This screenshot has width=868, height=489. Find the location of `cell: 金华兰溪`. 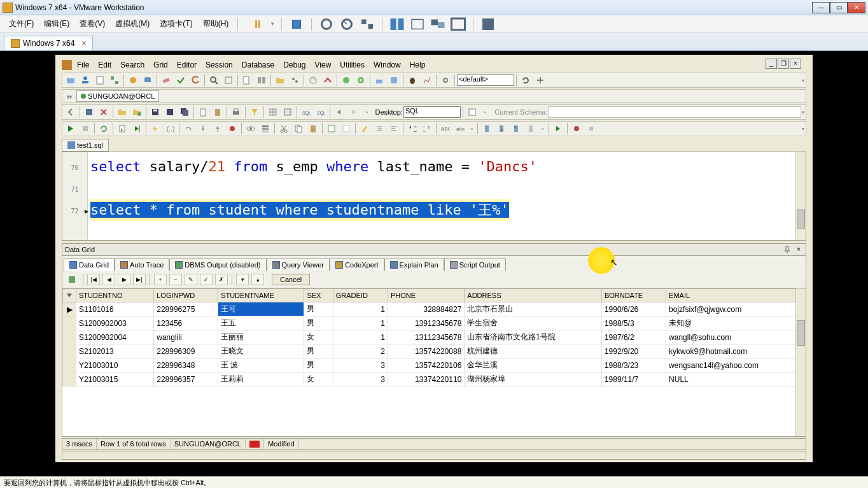

cell: 金华兰溪 is located at coordinates (533, 365).